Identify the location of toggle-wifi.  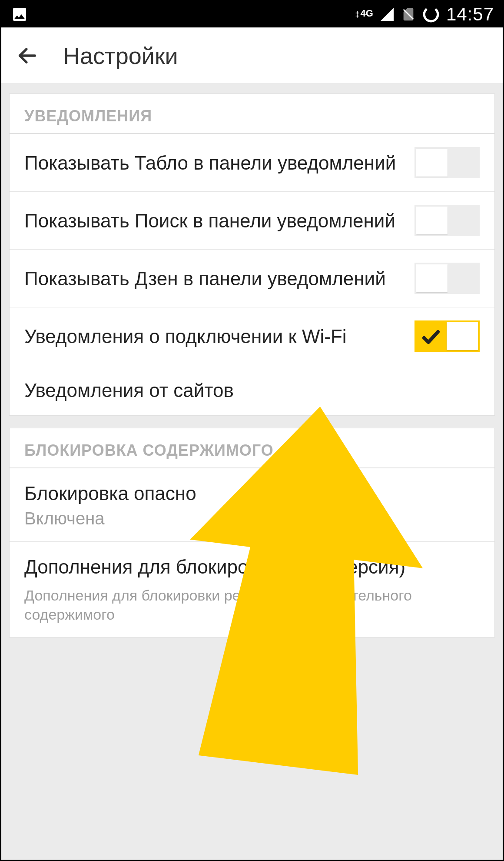
(447, 336).